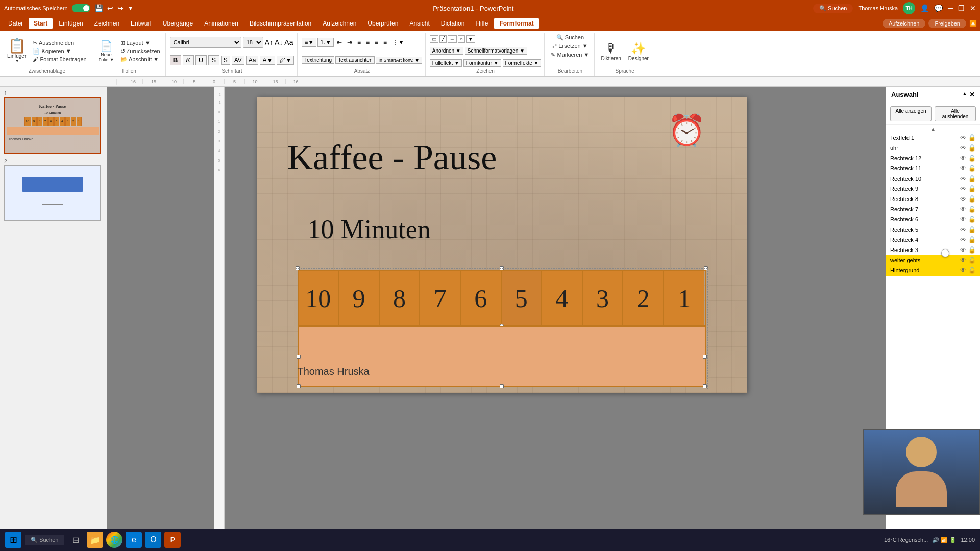  Describe the element at coordinates (933, 250) in the screenshot. I see `layer-rechteck3: Rechteck 3 👁 🔓` at that location.